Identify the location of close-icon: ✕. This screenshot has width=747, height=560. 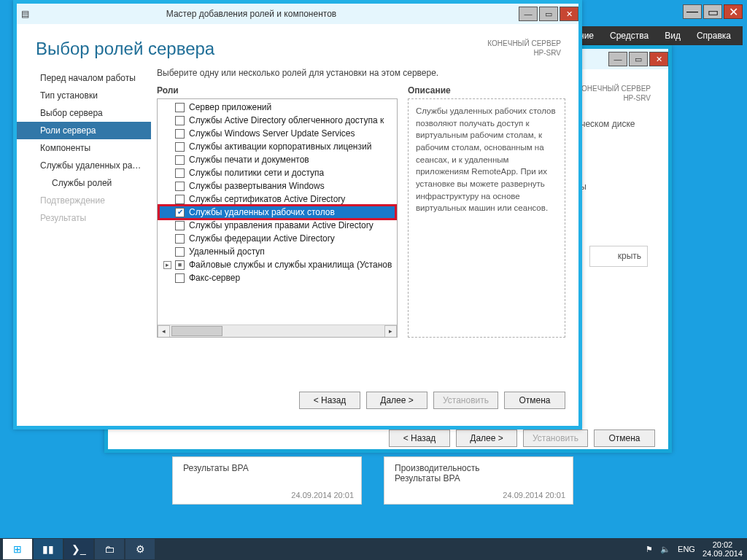
(733, 12).